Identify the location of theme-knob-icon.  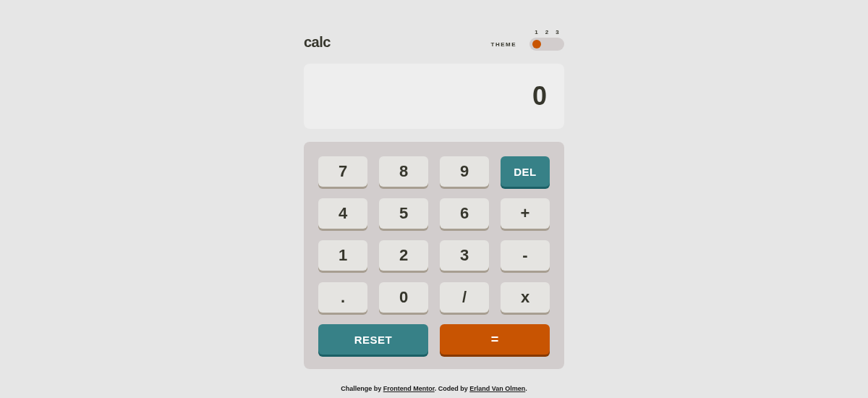
(537, 44).